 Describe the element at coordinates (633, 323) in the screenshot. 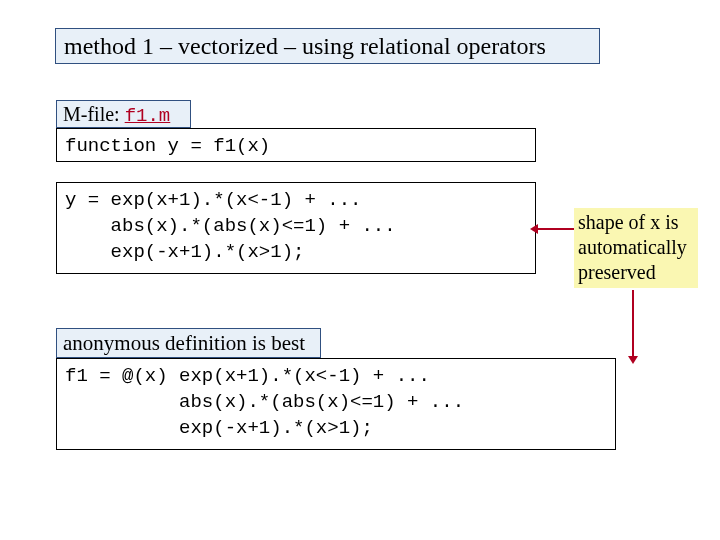

I see `arrow-down-icon` at that location.